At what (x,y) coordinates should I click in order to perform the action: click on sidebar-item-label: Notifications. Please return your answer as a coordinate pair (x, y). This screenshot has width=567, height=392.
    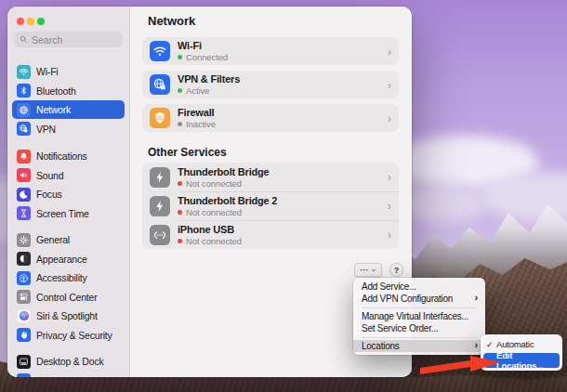
    Looking at the image, I should click on (61, 156).